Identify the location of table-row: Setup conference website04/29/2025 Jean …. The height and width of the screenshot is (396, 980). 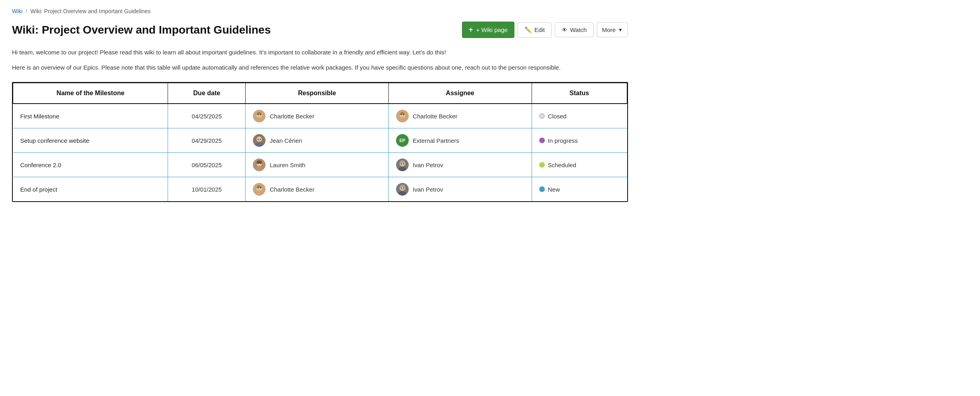
(320, 141).